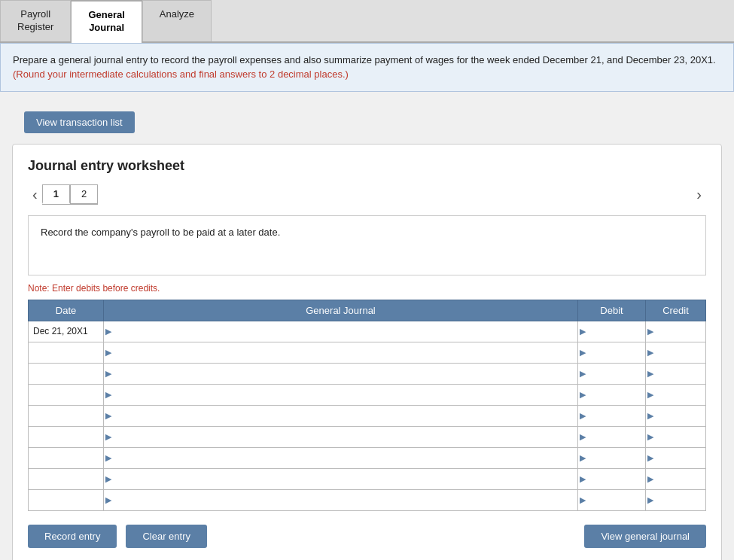 The width and height of the screenshot is (734, 560). What do you see at coordinates (35, 194) in the screenshot?
I see `prev-page-arrow: ‹` at bounding box center [35, 194].